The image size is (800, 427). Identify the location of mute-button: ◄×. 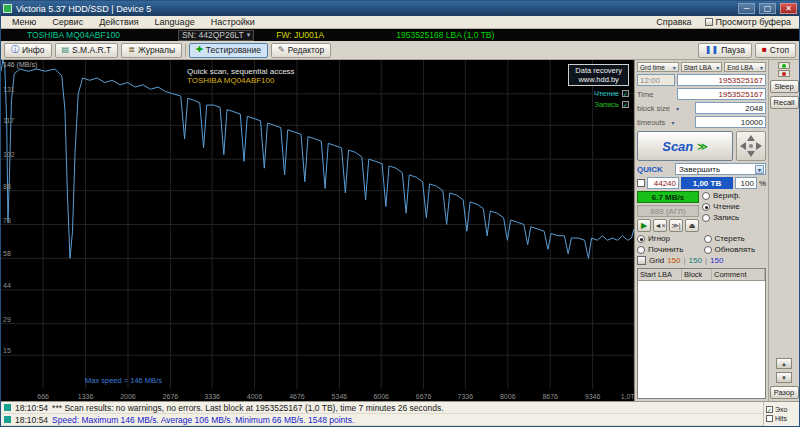
(660, 226).